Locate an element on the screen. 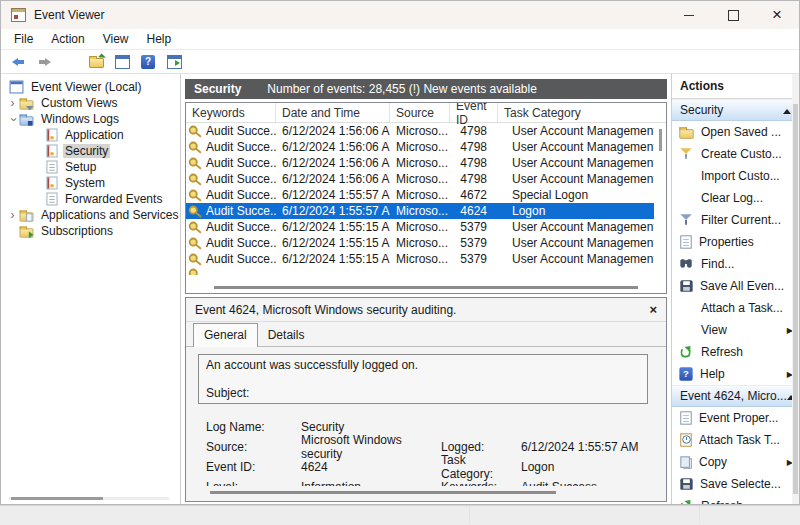  column-header-label: Source is located at coordinates (415, 113).